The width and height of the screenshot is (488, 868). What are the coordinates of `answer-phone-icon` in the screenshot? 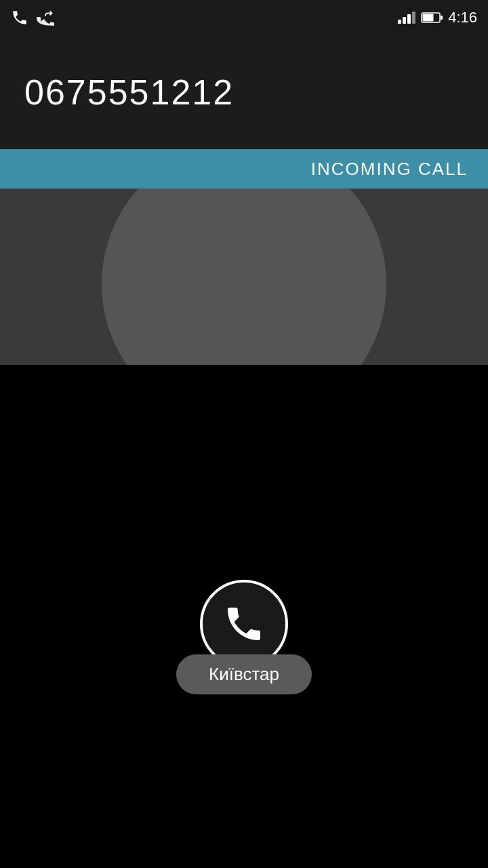 It's located at (244, 624).